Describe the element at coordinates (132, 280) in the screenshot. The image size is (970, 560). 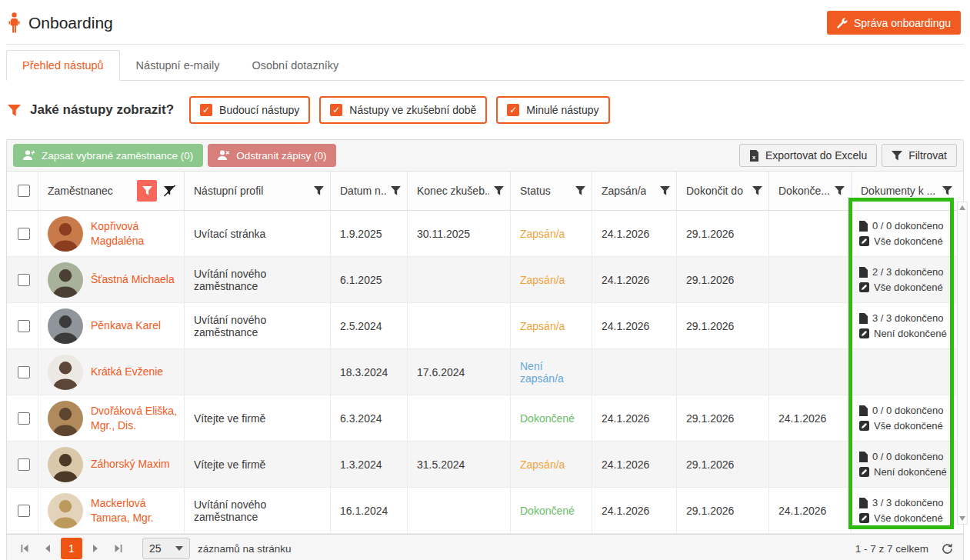
I see `employee-name-link: Šťastná Michaela` at that location.